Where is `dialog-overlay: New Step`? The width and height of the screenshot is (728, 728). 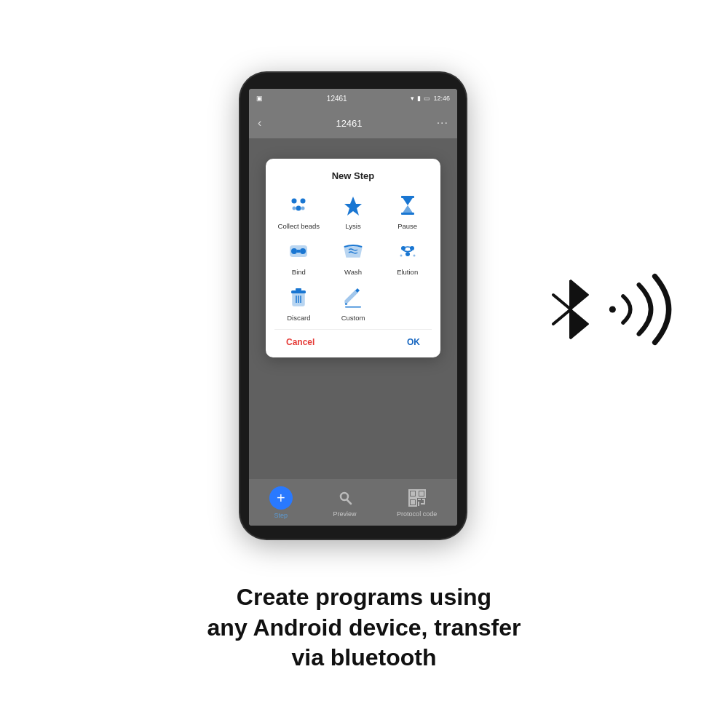 dialog-overlay: New Step is located at coordinates (353, 309).